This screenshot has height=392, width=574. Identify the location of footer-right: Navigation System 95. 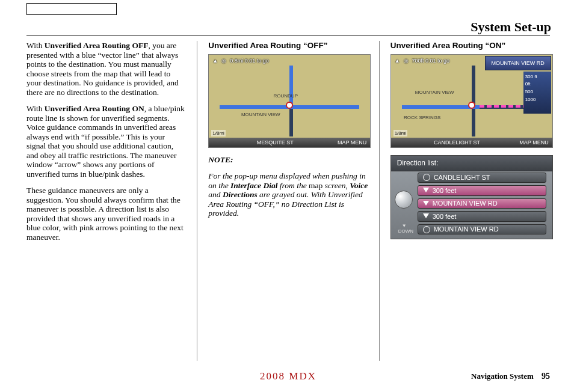
(510, 376).